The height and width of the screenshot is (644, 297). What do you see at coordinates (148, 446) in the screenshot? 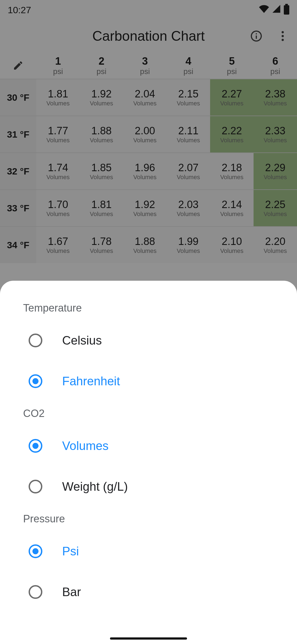
I see `radio-option-volumes: Volumes` at bounding box center [148, 446].